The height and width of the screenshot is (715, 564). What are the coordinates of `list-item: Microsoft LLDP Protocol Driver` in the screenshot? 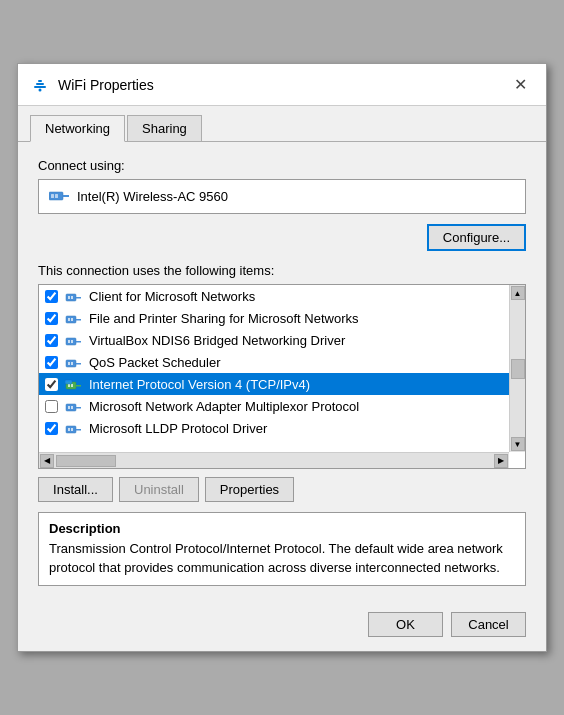 It's located at (282, 428).